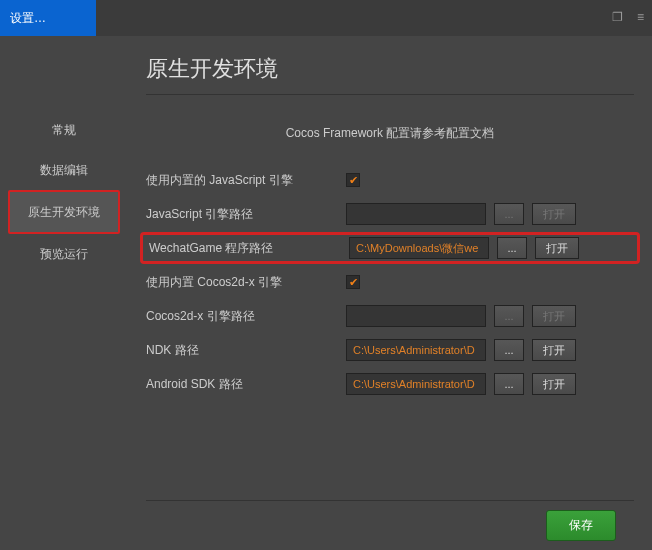 The image size is (652, 550). I want to click on label-sdk: Android SDK 路径, so click(246, 384).